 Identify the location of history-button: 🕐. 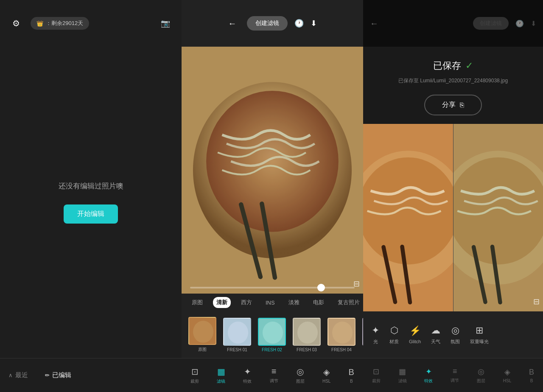
(299, 23).